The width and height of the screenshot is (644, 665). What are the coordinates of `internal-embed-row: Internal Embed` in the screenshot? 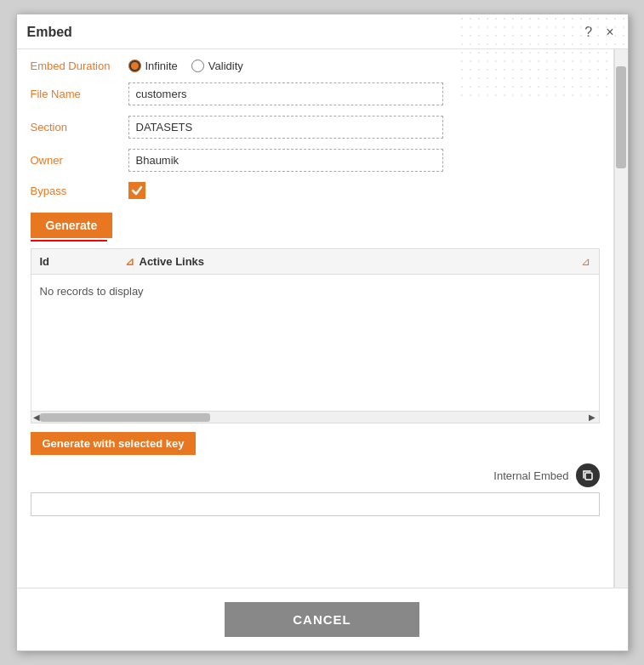 It's located at (315, 475).